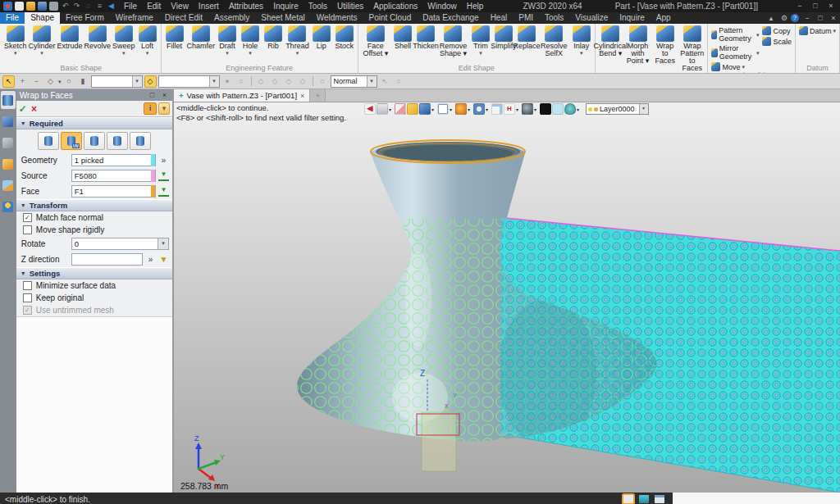  Describe the element at coordinates (831, 7) in the screenshot. I see `close-button: ×` at that location.